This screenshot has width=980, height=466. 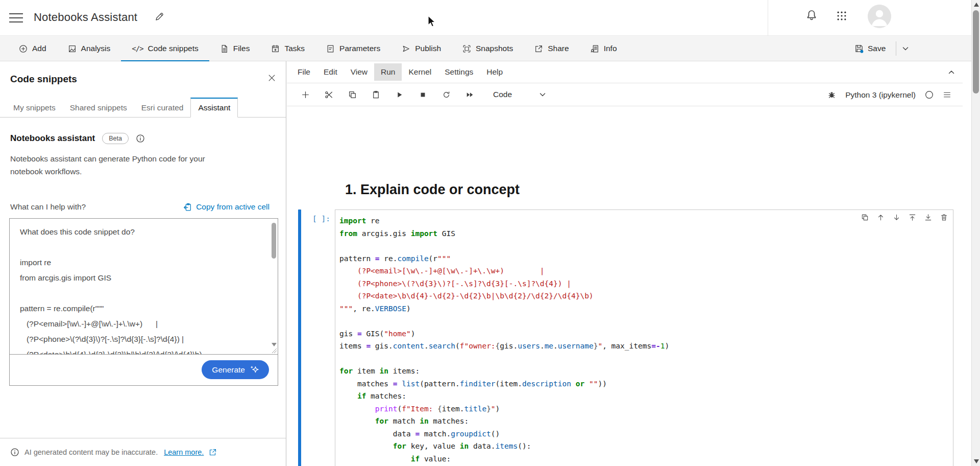 What do you see at coordinates (870, 49) in the screenshot?
I see `save-button: Save` at bounding box center [870, 49].